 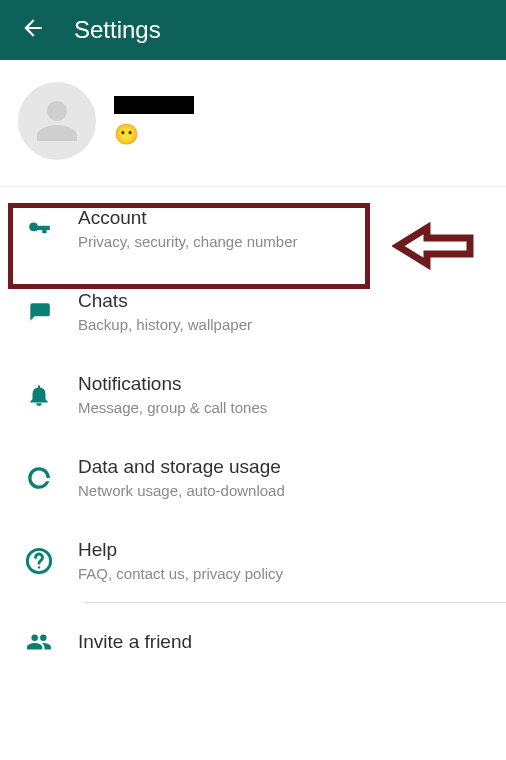 What do you see at coordinates (253, 643) in the screenshot?
I see `settings-item-invite: Invite a friend` at bounding box center [253, 643].